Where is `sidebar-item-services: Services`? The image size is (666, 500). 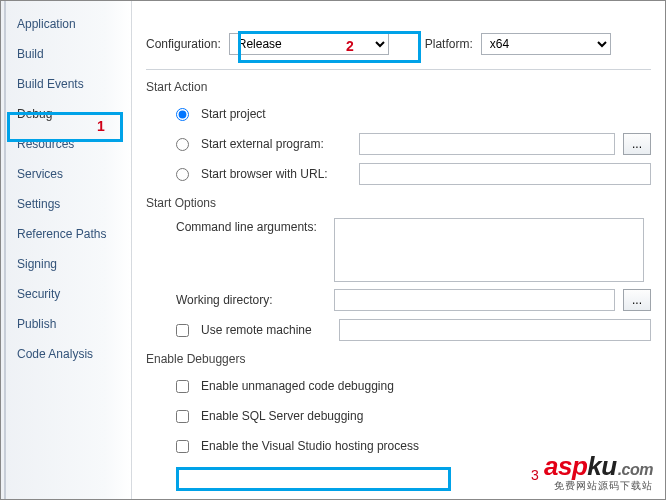 sidebar-item-services: Services is located at coordinates (66, 174).